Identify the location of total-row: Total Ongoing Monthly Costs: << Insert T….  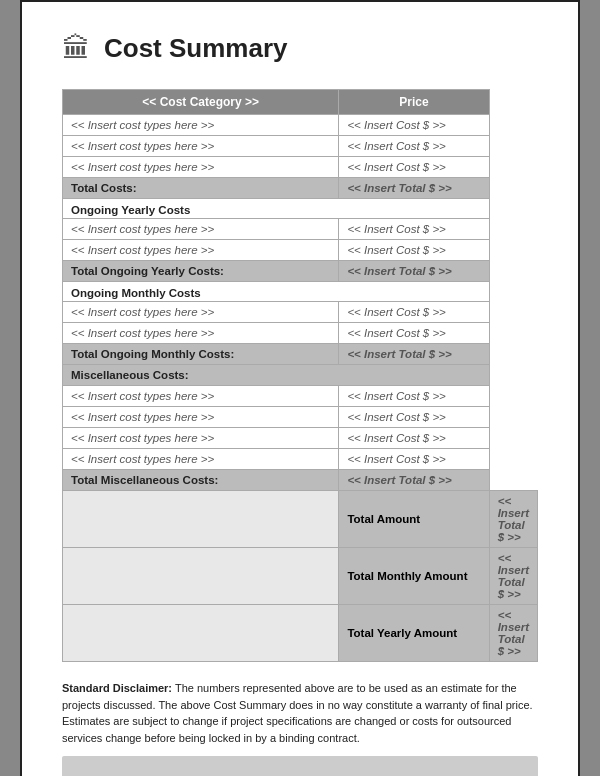
(300, 354).